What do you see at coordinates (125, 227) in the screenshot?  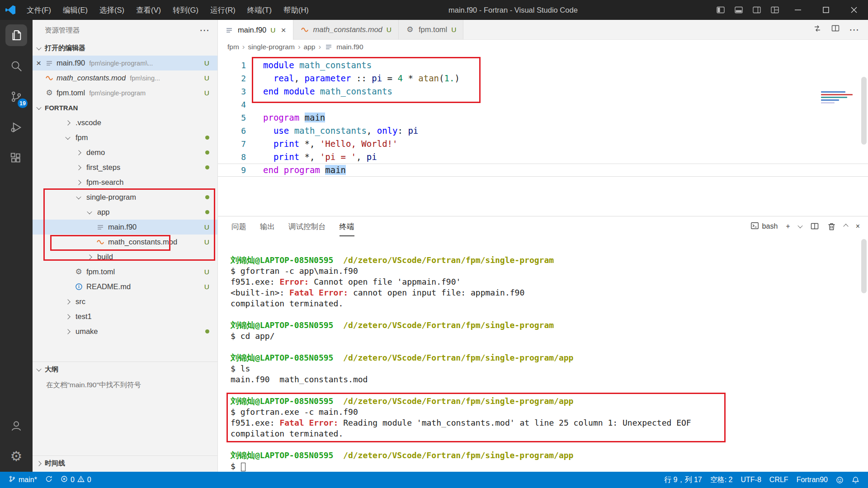 I see `file-main.f90: main.f90U` at bounding box center [125, 227].